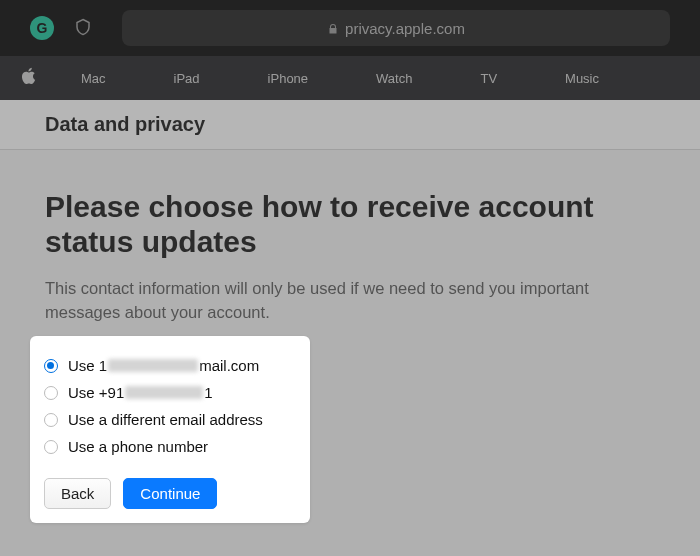  What do you see at coordinates (350, 78) in the screenshot?
I see `global-nav: Mac iPad iPhone Watch TV Music` at bounding box center [350, 78].